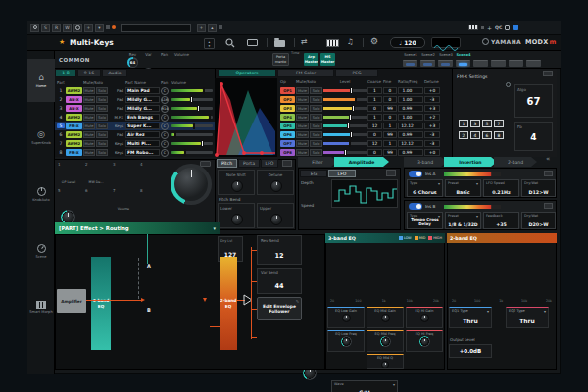 The height and width of the screenshot is (392, 588). What do you see at coordinates (287, 163) in the screenshot?
I see `pitch-options-icon` at bounding box center [287, 163].